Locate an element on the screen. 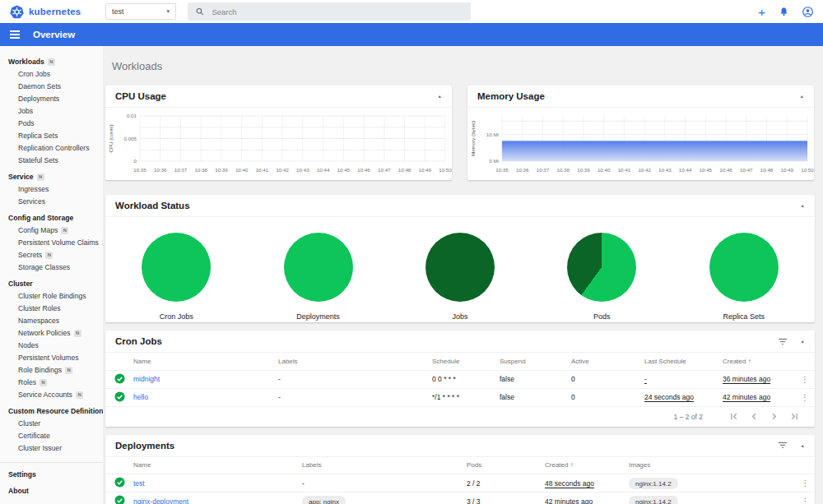 The image size is (823, 504). sidebar-item: Settings is located at coordinates (51, 474).